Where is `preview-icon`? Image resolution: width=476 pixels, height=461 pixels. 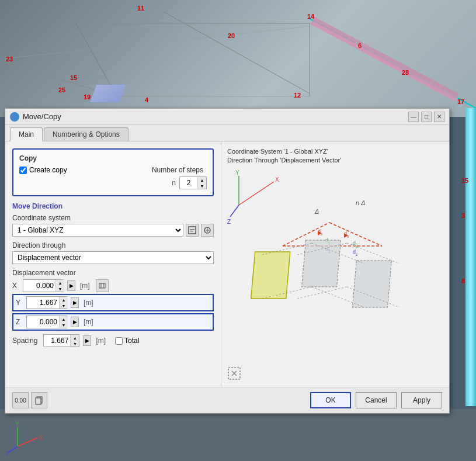 preview-icon is located at coordinates (234, 374).